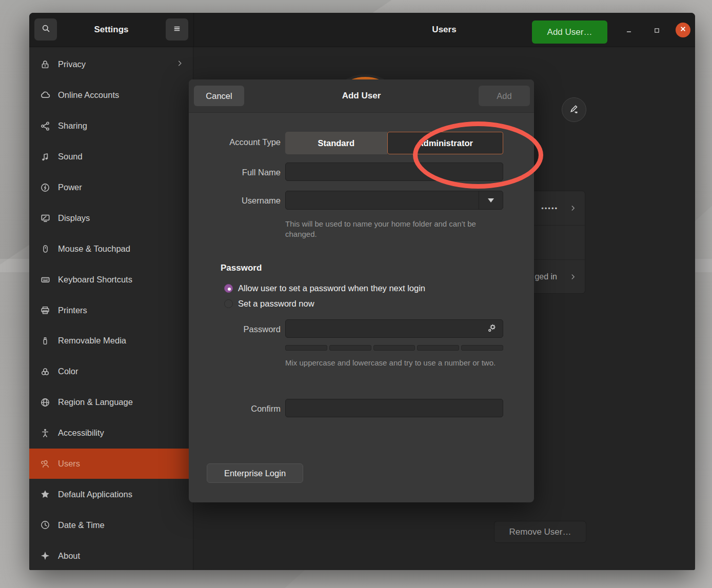  Describe the element at coordinates (45, 464) in the screenshot. I see `users-icon` at that location.